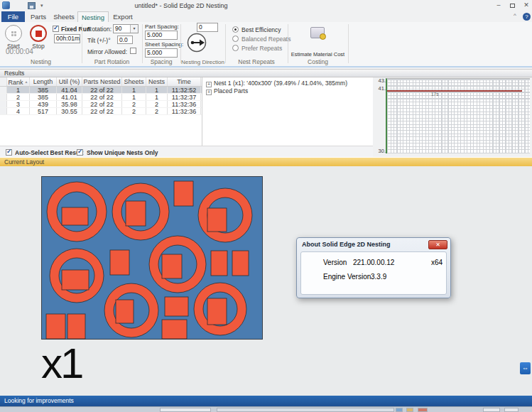  What do you see at coordinates (452, 117) in the screenshot?
I see `utilization-chart: 43.00% 41.04% 30.00% 17s` at bounding box center [452, 117].